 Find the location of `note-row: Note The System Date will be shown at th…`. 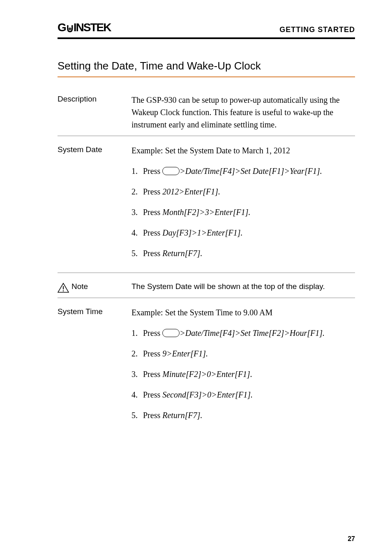

note-row: Note The System Date will be shown at th… is located at coordinates (206, 289).